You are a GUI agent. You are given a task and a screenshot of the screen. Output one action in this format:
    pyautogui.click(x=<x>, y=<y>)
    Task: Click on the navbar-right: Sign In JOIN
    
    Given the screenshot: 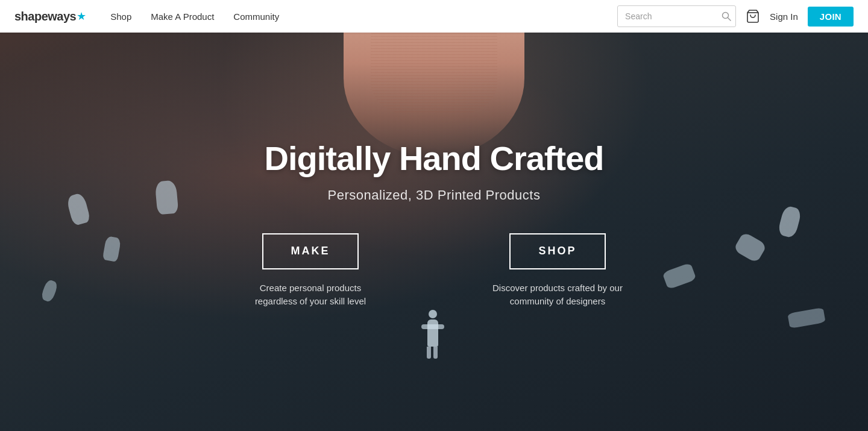 What is the action you would take?
    pyautogui.click(x=735, y=16)
    